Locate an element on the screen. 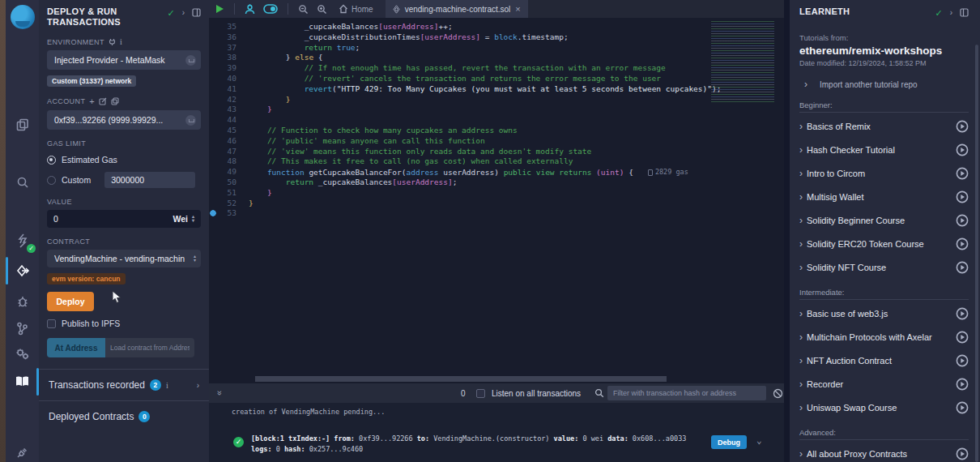 The width and height of the screenshot is (980, 462). editor-horizontal-scrollbar is located at coordinates (461, 379).